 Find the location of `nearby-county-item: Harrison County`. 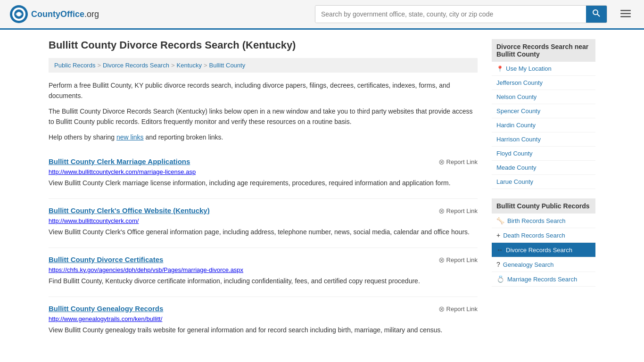

nearby-county-item: Harrison County is located at coordinates (544, 140).